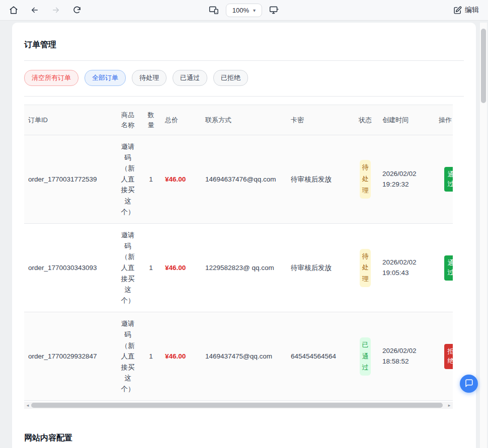 The height and width of the screenshot is (448, 488). Describe the element at coordinates (56, 10) in the screenshot. I see `forward-icon` at that location.